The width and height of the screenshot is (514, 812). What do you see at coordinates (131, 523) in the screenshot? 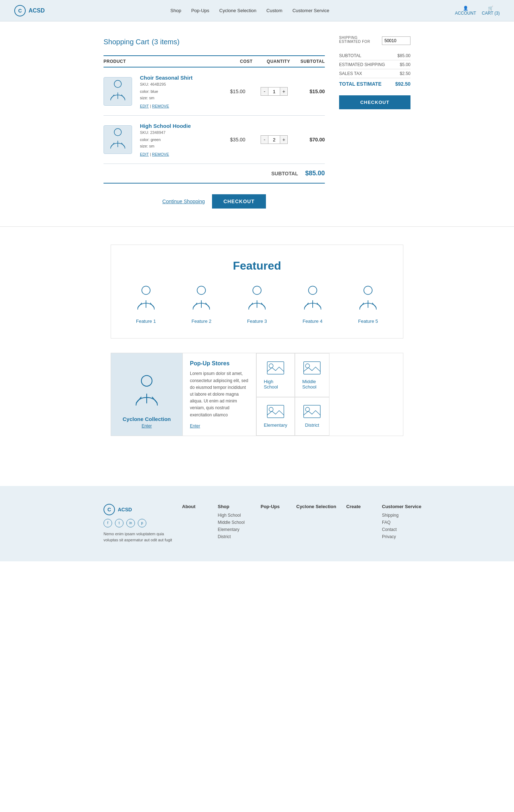
I see `linkedin-icon: in` at bounding box center [131, 523].